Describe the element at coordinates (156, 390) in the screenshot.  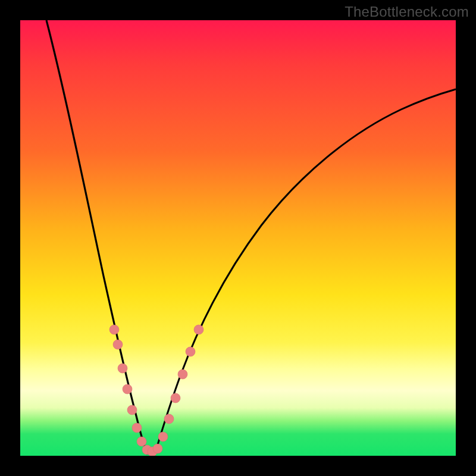
I see `marker-cluster` at that location.